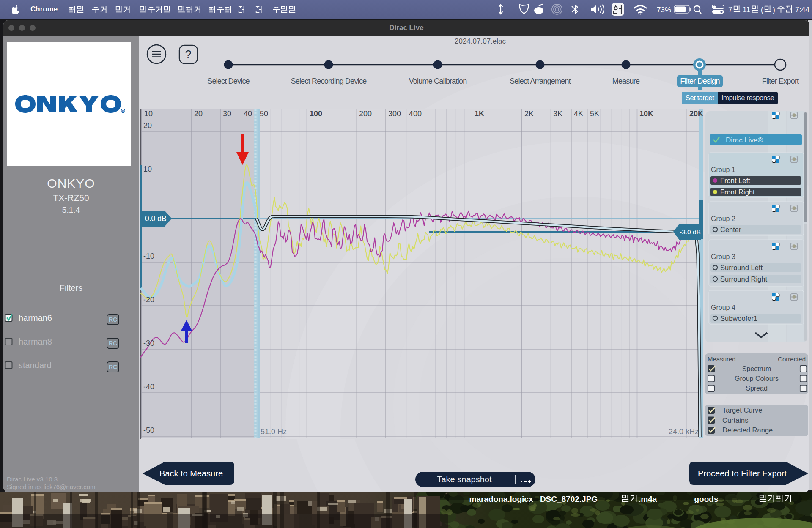 The width and height of the screenshot is (812, 528). I want to click on svg-text: 5K, so click(595, 114).